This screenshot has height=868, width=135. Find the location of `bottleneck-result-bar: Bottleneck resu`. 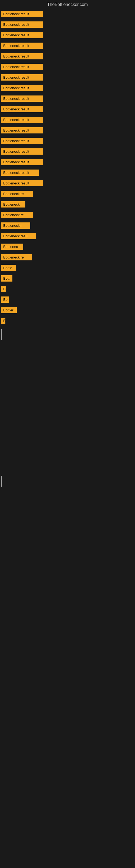

bottleneck-result-bar: Bottleneck resu is located at coordinates (18, 236).